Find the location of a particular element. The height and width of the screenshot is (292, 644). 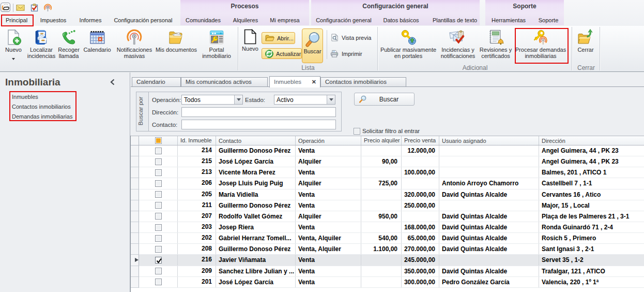

ribbon-button-mis-documentos: Mis documentos is located at coordinates (176, 40).